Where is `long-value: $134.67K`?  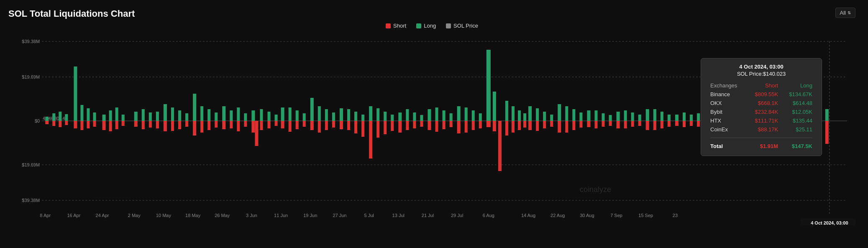 long-value: $134.67K is located at coordinates (798, 95).